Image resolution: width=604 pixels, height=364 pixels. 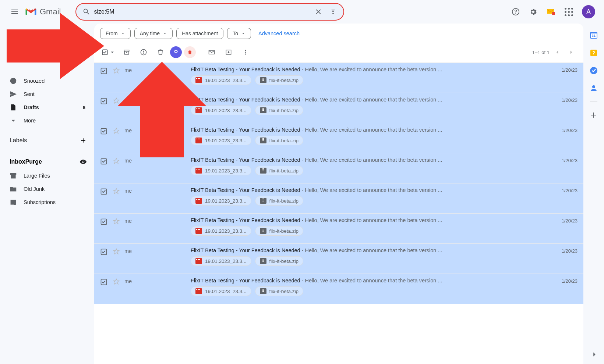 What do you see at coordinates (551, 12) in the screenshot?
I see `inboxpurge-notification-icon` at bounding box center [551, 12].